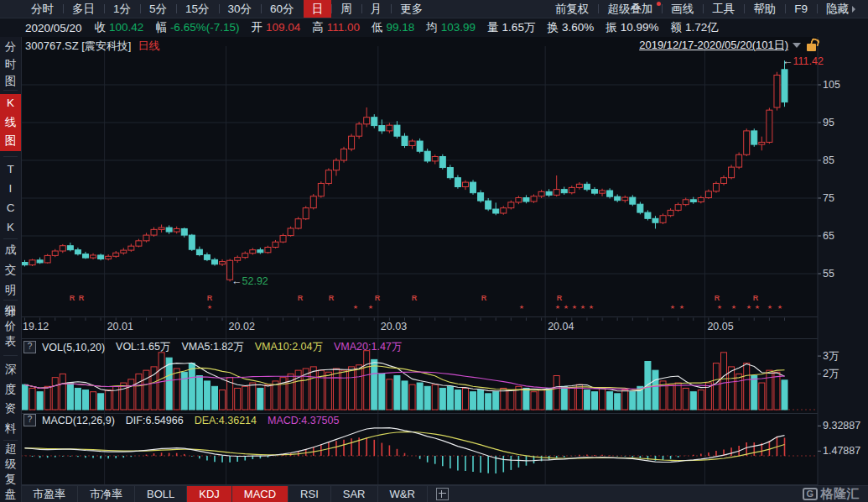  Describe the element at coordinates (714, 45) in the screenshot. I see `date-range-link: 2019/12/17-2020/05/20(101日)` at that location.